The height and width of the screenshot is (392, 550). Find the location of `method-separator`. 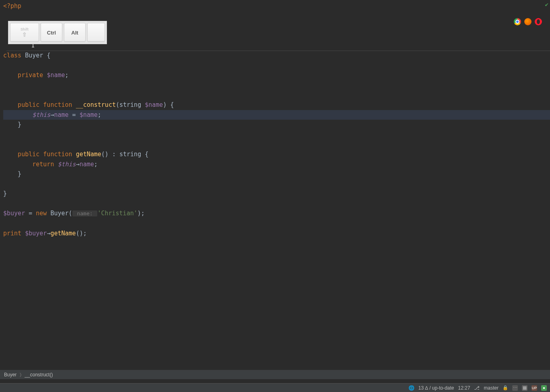

method-separator is located at coordinates (278, 51).